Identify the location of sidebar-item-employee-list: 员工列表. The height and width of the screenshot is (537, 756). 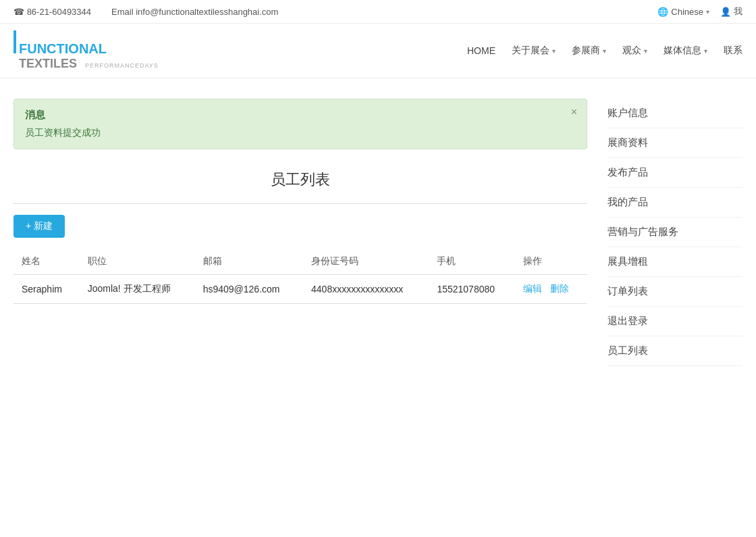
(675, 351).